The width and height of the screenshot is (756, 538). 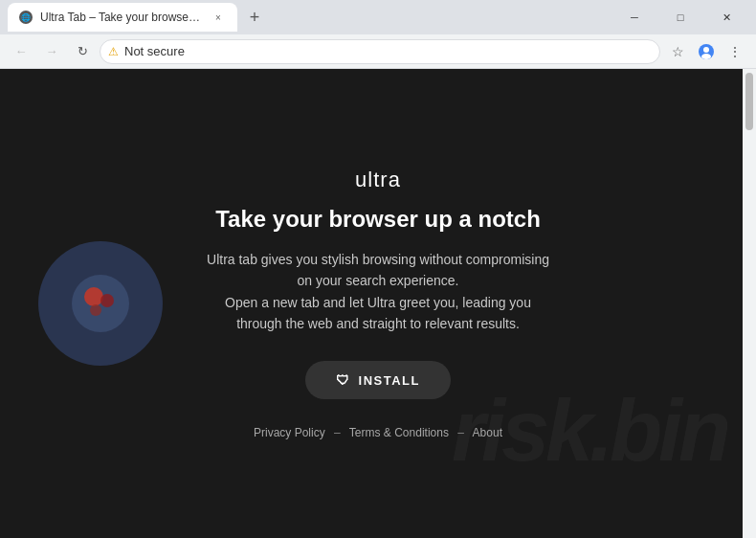 I want to click on window-controls: ─ □ ✕, so click(x=680, y=17).